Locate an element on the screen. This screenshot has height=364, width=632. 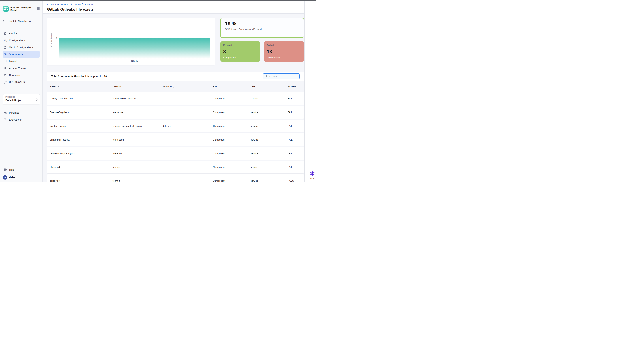
chart-x-tick: Nov 21 is located at coordinates (135, 61).